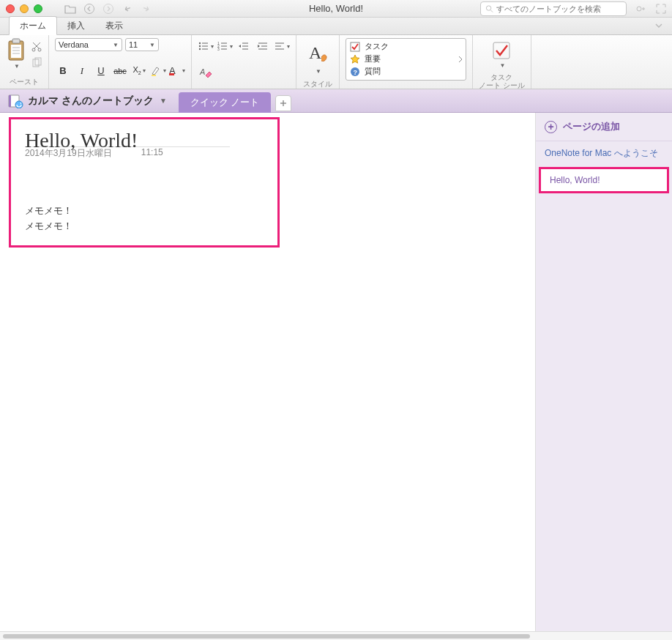 The height and width of the screenshot is (640, 672). Describe the element at coordinates (559, 9) in the screenshot. I see `search-input` at that location.